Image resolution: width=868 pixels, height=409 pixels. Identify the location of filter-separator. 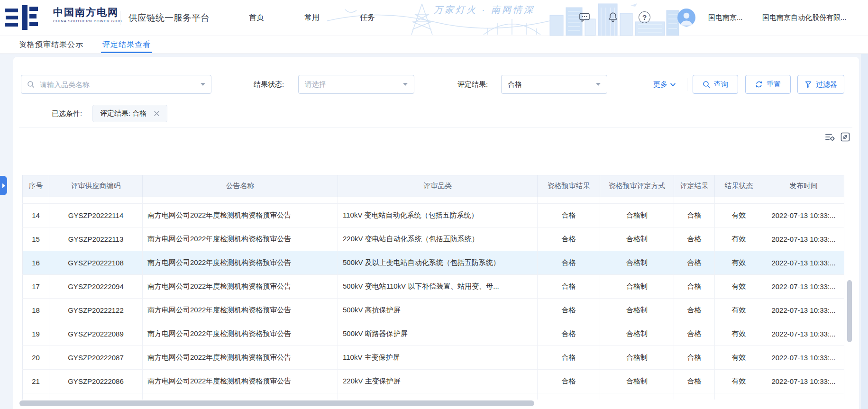
(687, 84).